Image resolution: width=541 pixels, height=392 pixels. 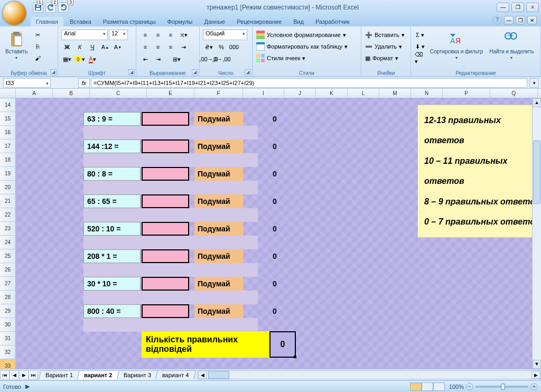 I want to click on cut-button: ✂, so click(x=38, y=35).